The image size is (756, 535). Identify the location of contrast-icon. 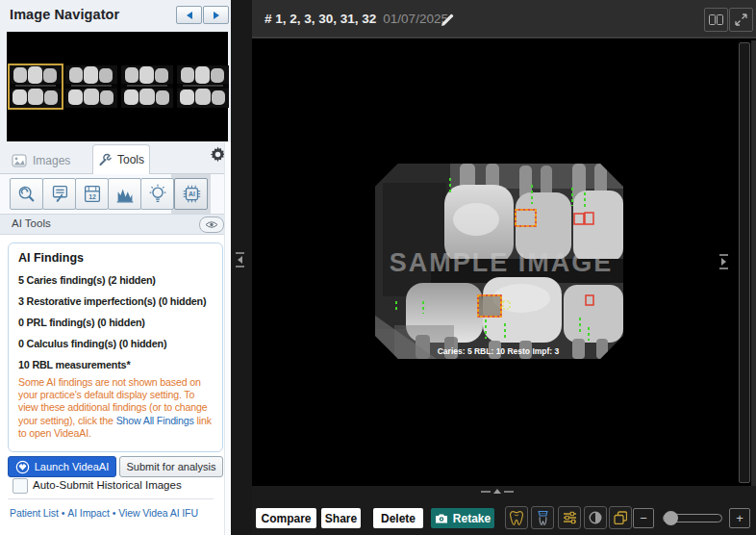
(595, 518).